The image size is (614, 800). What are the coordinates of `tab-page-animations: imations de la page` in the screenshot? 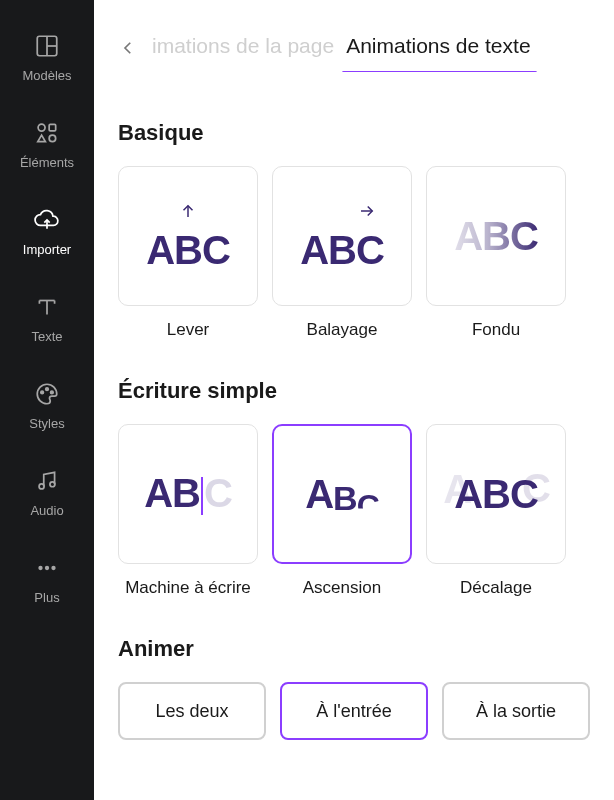 It's located at (246, 48).